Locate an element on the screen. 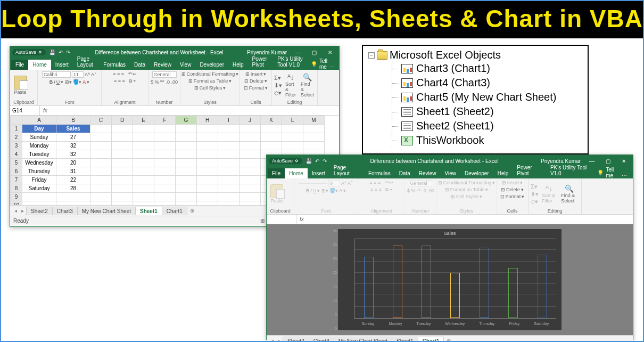  cells-insert-button: ⊞ Insert ▾ is located at coordinates (256, 74).